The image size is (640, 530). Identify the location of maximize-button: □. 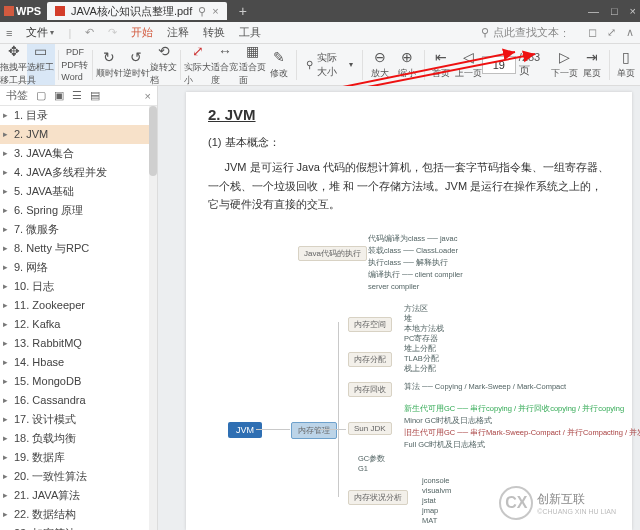
(614, 11).